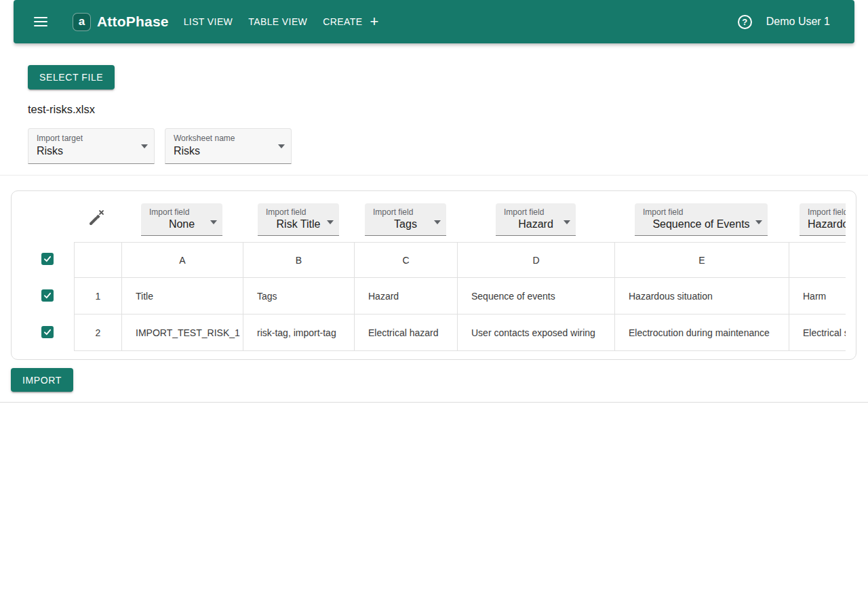  Describe the element at coordinates (222, 151) in the screenshot. I see `worksheet-name-value: Risks` at that location.